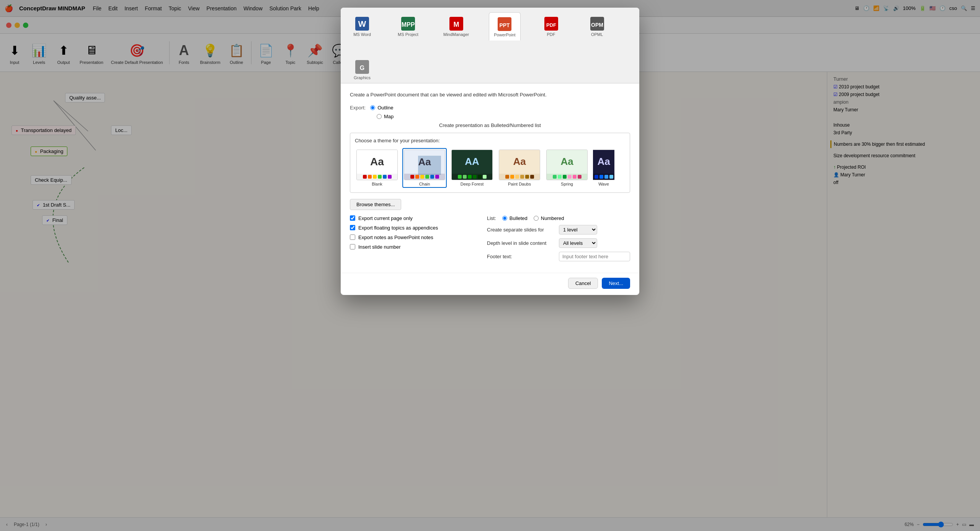 The height and width of the screenshot is (531, 980). Describe the element at coordinates (377, 168) in the screenshot. I see `theme-blank: Aa Blank` at that location.